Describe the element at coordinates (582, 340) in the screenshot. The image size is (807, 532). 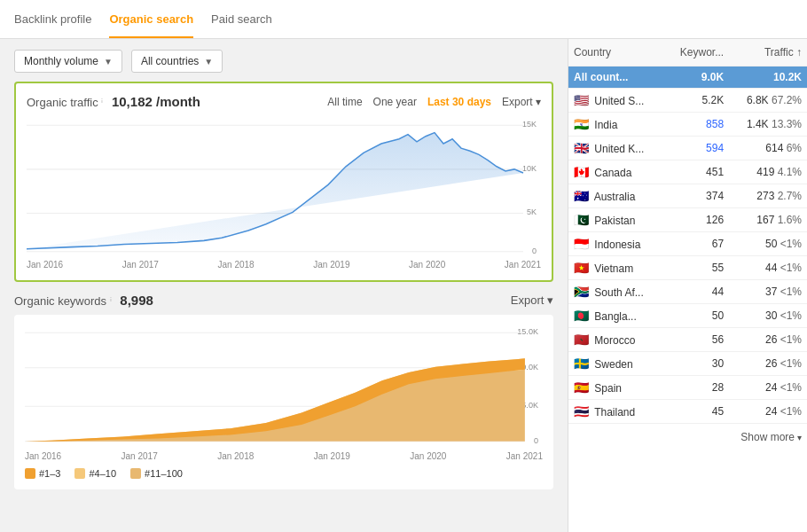
I see `flag-icon: 🇲🇦` at that location.